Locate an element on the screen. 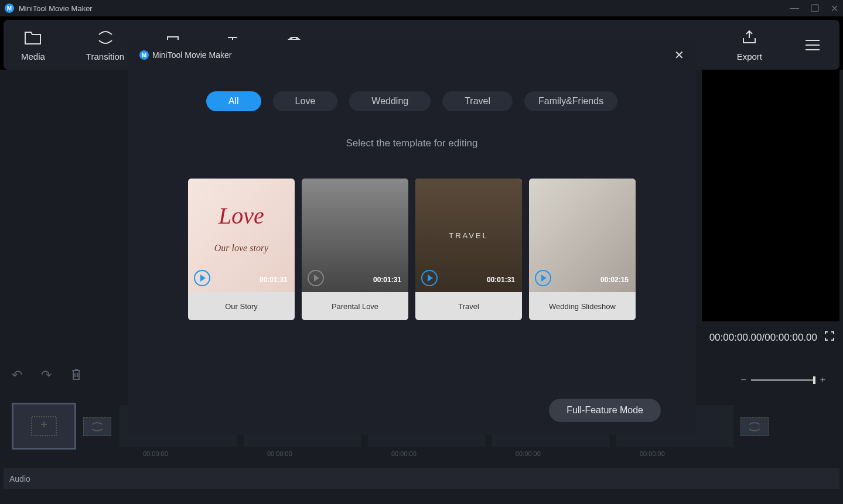 The height and width of the screenshot is (504, 843). template-card-parental-love: 00:01:31 Parental Love is located at coordinates (355, 249).